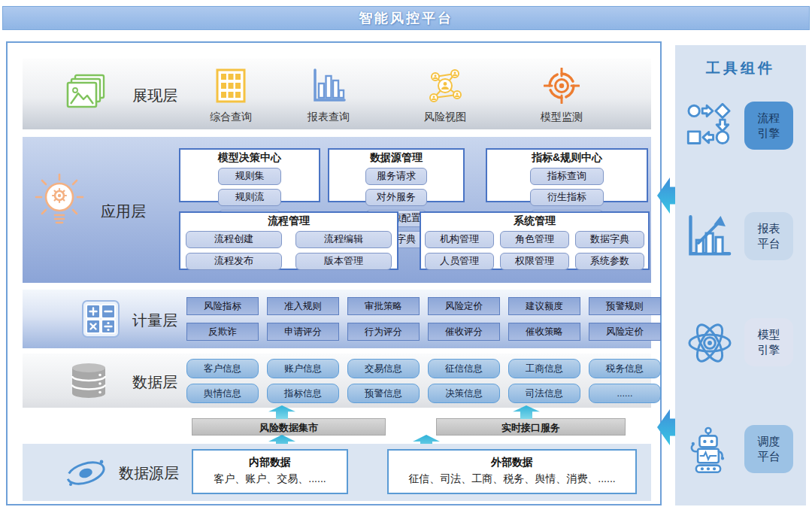 The image size is (812, 513). What do you see at coordinates (768, 236) in the screenshot?
I see `tool-report-platform: 报表平台` at bounding box center [768, 236].